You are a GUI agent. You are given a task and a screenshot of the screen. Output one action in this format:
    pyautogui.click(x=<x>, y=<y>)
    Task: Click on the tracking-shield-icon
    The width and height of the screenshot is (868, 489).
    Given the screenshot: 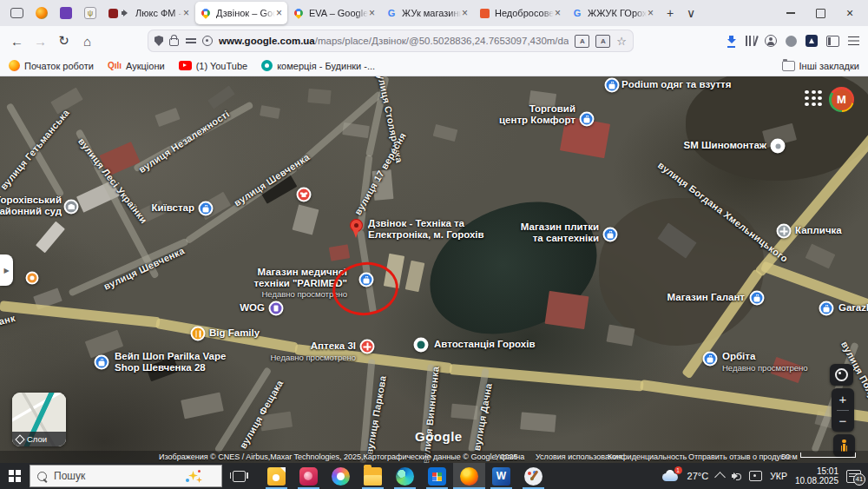 What is the action you would take?
    pyautogui.click(x=159, y=41)
    